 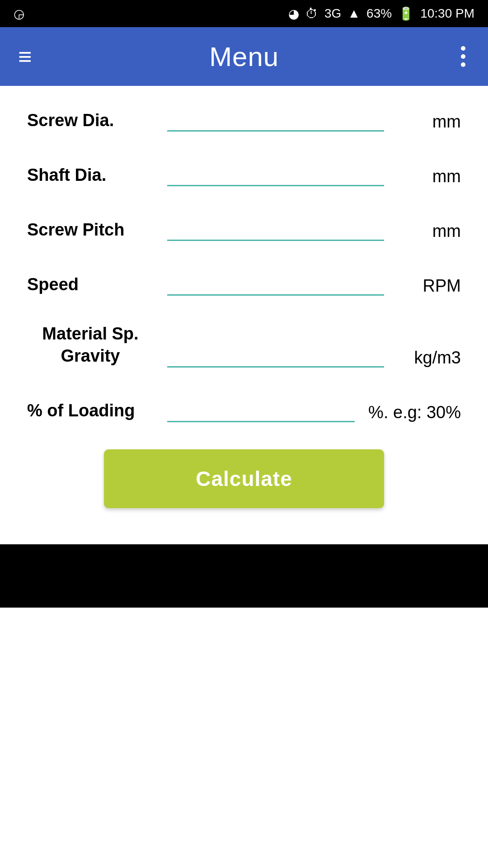 I want to click on percent-loading-row: % of Loading %. e.g: 30%, so click(x=244, y=410).